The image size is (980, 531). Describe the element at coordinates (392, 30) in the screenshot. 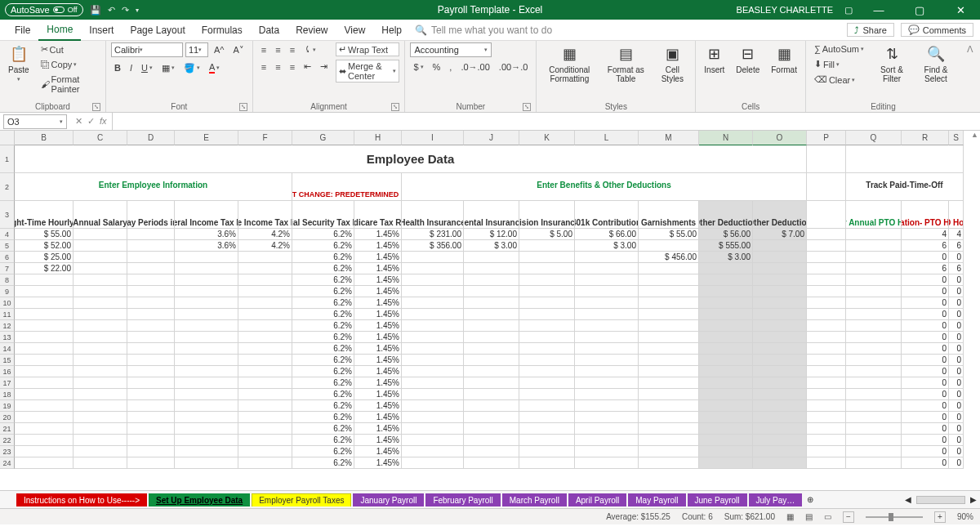

I see `tab-help: Help` at that location.